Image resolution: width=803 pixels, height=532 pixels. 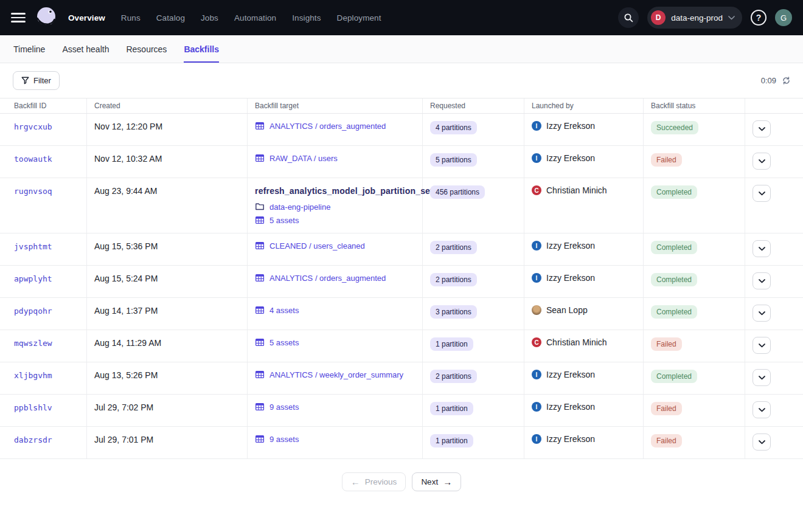 I want to click on created-timestamp: Aug 23, 9:44 AM, so click(x=126, y=191).